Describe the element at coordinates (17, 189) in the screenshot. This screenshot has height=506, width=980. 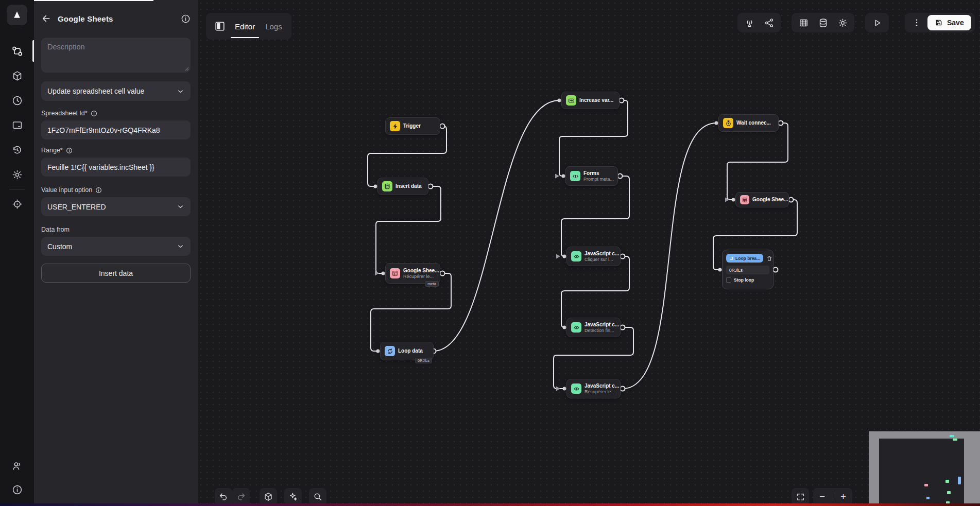
I see `sidebar-divider` at that location.